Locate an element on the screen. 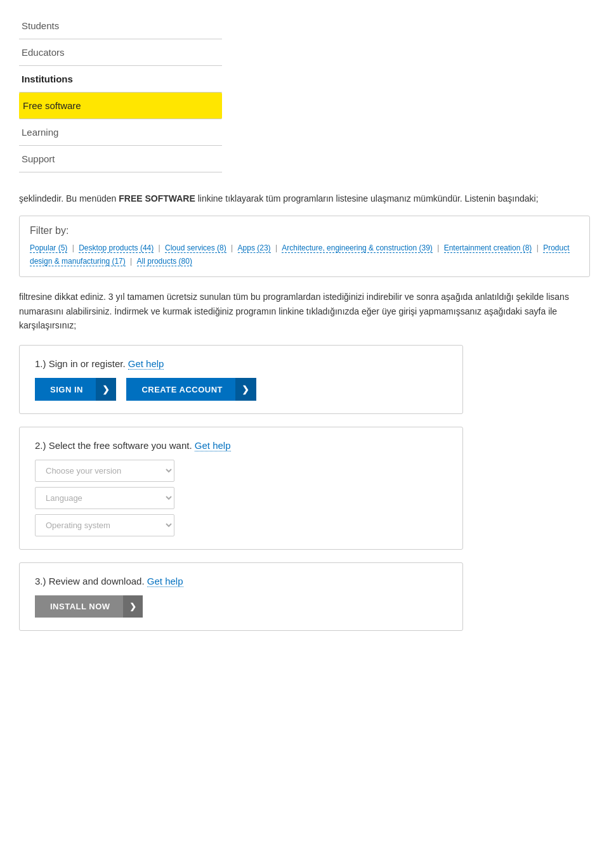 This screenshot has height=868, width=609. para1-highlight: FREE SOFTWARE is located at coordinates (157, 198).